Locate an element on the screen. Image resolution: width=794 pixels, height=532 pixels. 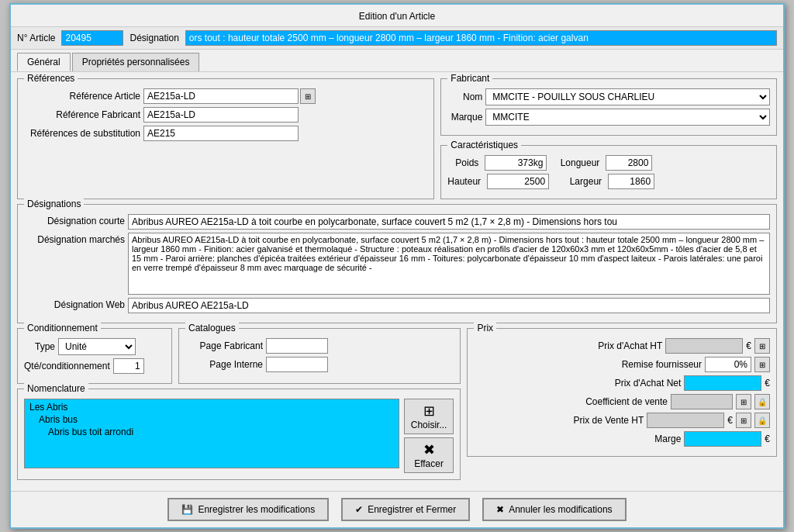
hauteur-label: Hauteur is located at coordinates (464, 181).